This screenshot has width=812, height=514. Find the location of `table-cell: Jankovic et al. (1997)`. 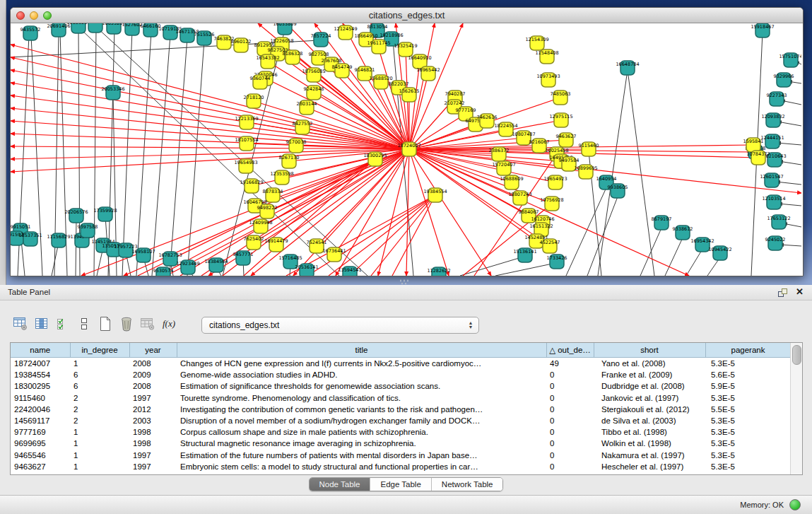

table-cell: Jankovic et al. (1997) is located at coordinates (649, 398).